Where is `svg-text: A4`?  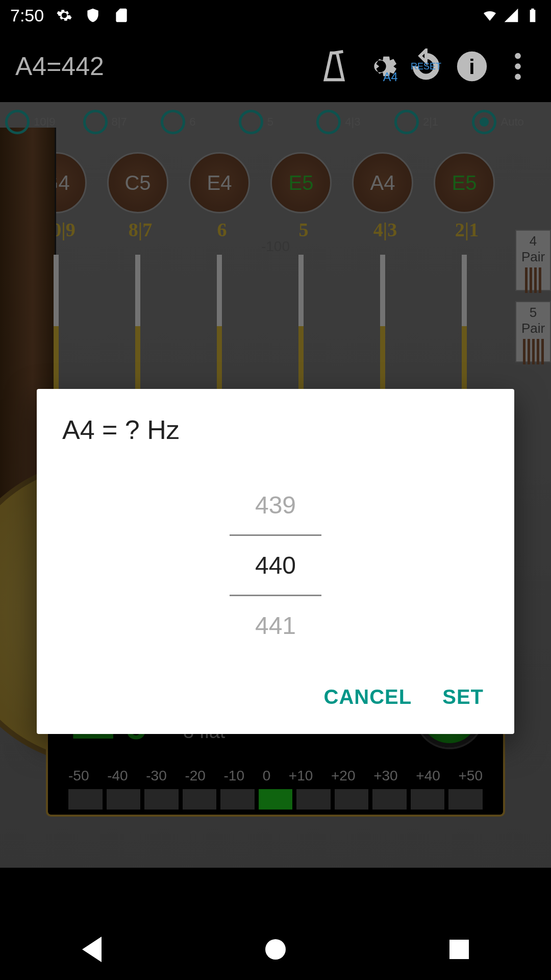 svg-text: A4 is located at coordinates (391, 77).